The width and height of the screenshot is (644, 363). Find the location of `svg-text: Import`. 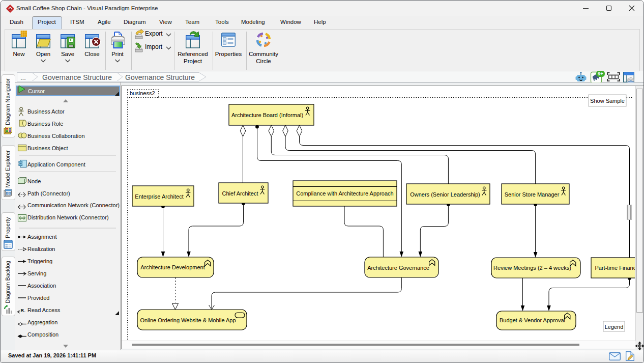

svg-text: Import is located at coordinates (154, 47).